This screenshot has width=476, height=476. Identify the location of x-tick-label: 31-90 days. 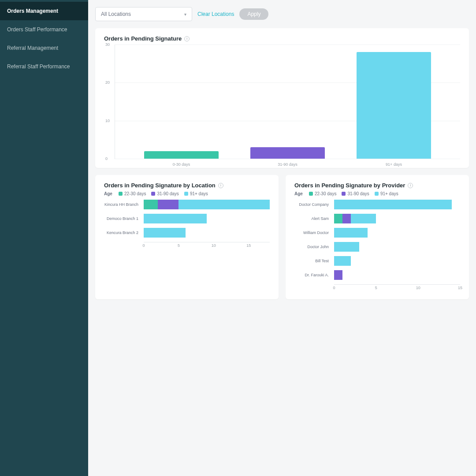
(287, 164).